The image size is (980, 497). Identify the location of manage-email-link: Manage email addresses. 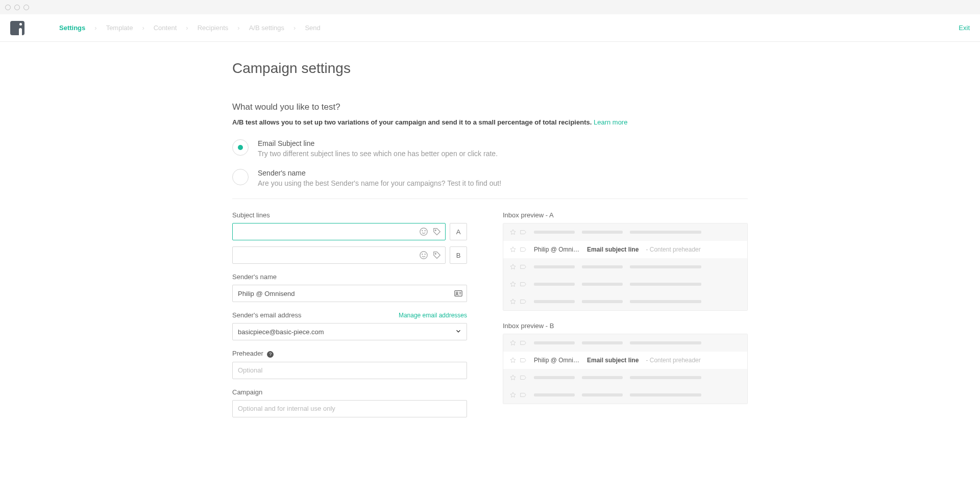
(433, 315).